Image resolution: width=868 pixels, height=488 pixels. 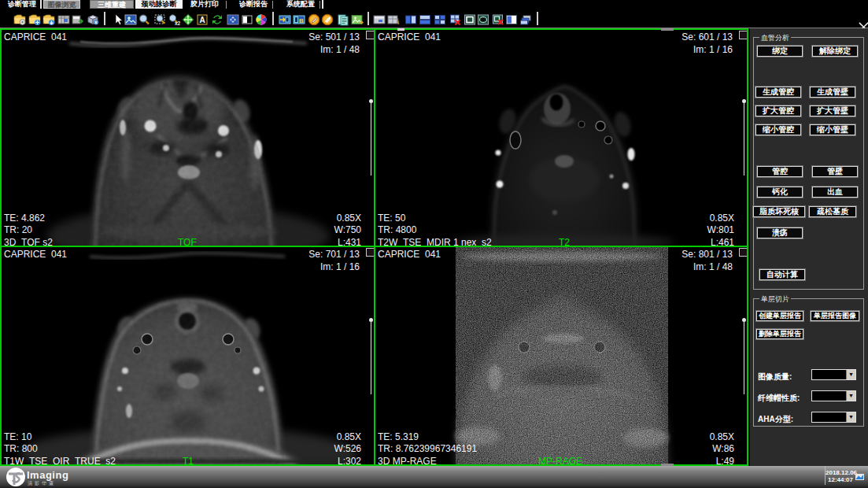 I want to click on svg-text: A, so click(x=203, y=20).